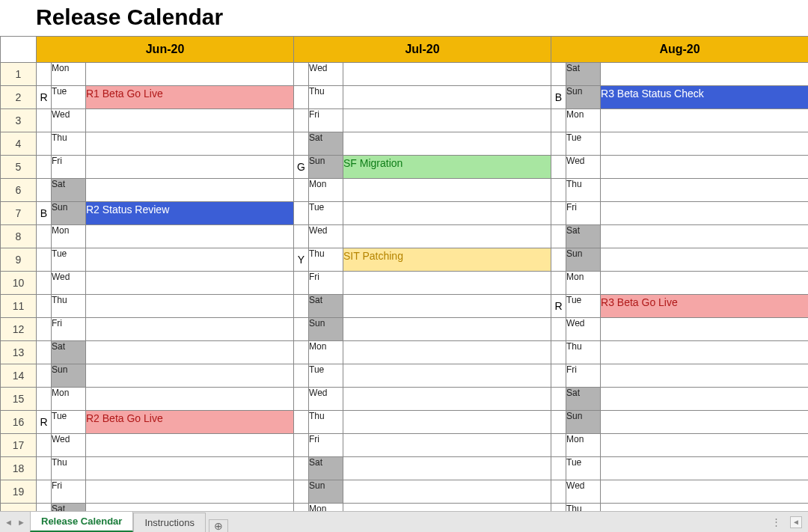 The height and width of the screenshot is (532, 808). Describe the element at coordinates (447, 168) in the screenshot. I see `event-cell: SF Migration` at that location.